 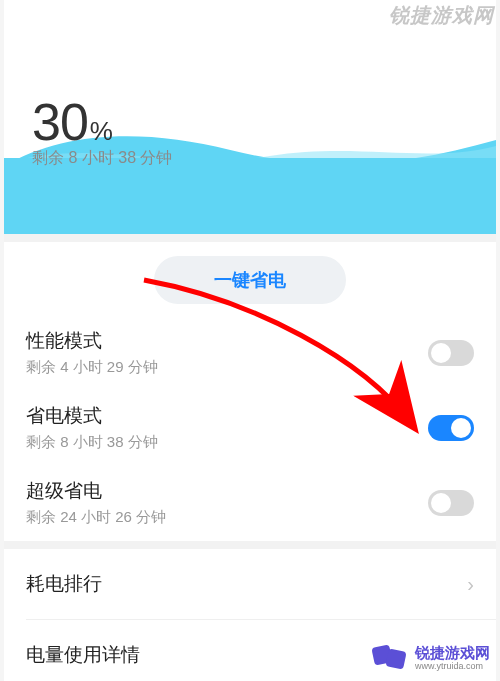 I want to click on power-ranking-label: 耗电排行, so click(x=64, y=584).